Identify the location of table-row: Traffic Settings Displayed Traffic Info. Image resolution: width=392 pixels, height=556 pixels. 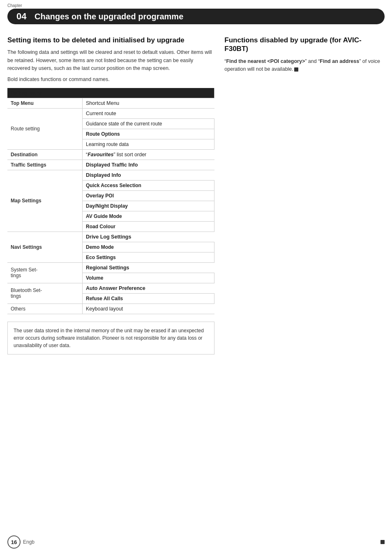
(111, 164).